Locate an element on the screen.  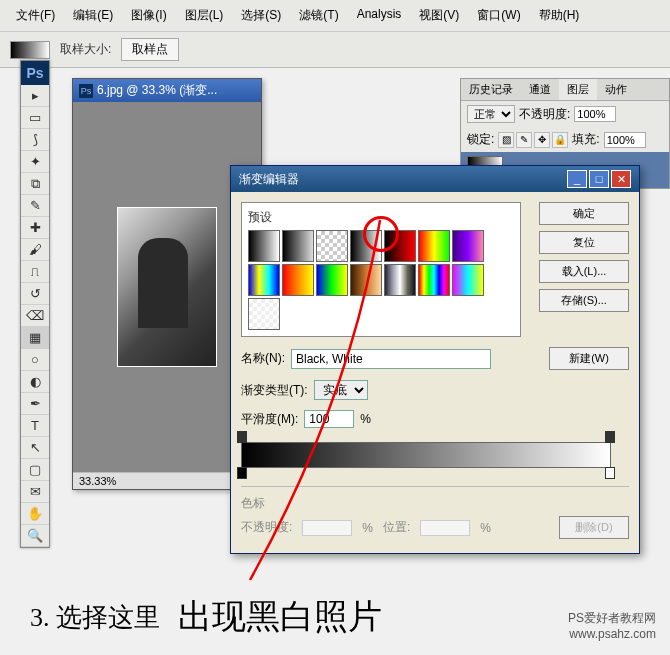
swatch-violet is located at coordinates (468, 246).